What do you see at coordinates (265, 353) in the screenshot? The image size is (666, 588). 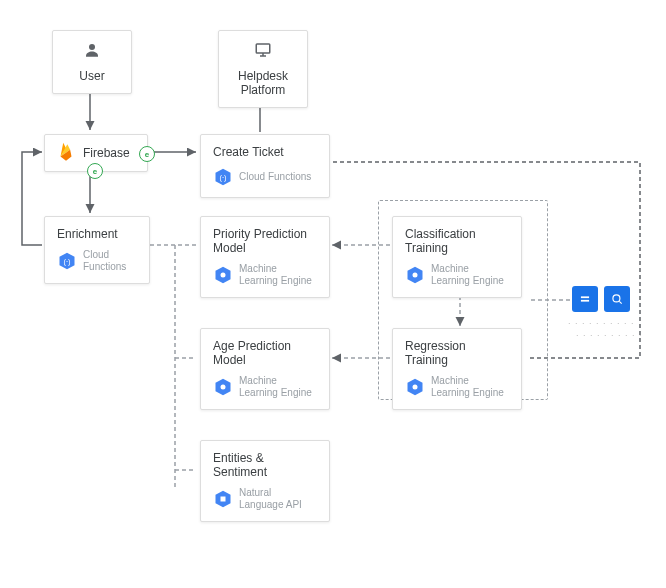 I see `node-title: Age Prediction Model` at bounding box center [265, 353].